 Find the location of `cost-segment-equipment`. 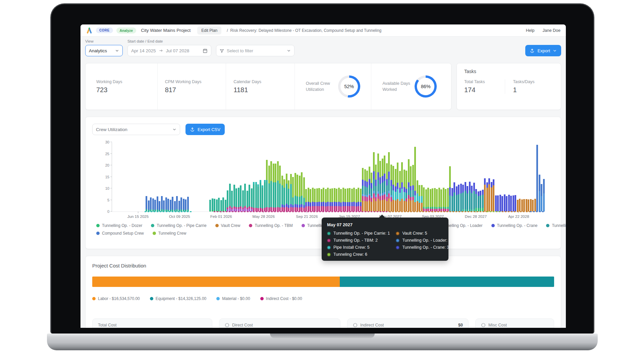

cost-segment-equipment is located at coordinates (447, 282).